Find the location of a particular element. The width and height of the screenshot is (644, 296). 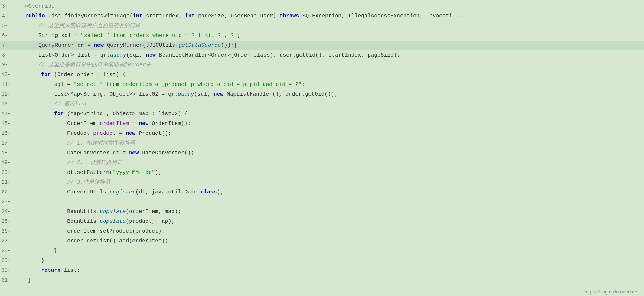

code-line: 21- // 3.注册转换器 is located at coordinates (322, 183).